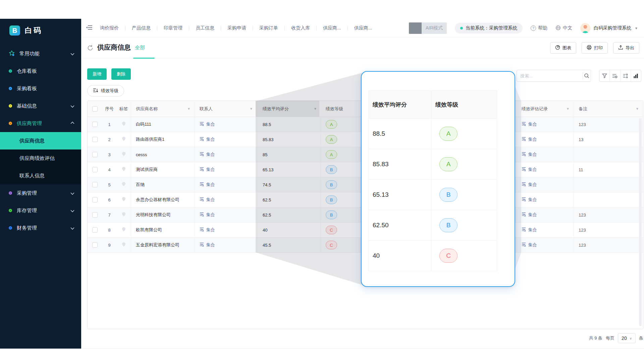  I want to click on sidebar-item: 仓库看板, so click(41, 71).